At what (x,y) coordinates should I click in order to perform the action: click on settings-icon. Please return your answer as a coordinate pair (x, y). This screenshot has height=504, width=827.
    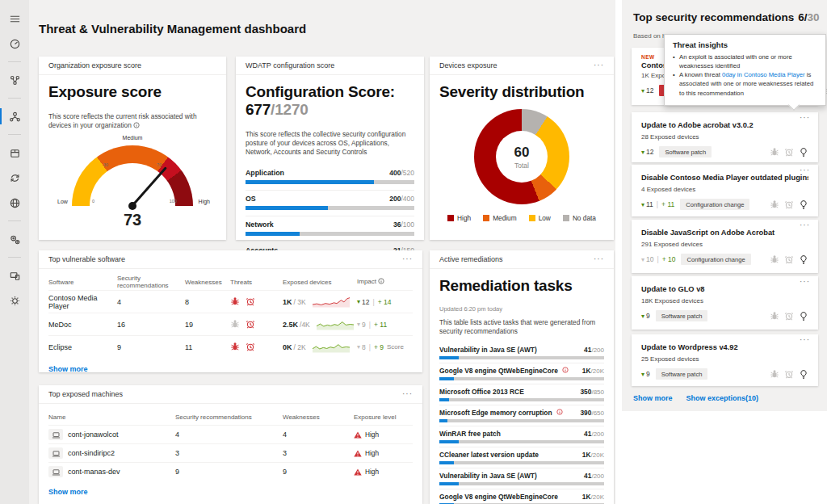
    Looking at the image, I should click on (15, 300).